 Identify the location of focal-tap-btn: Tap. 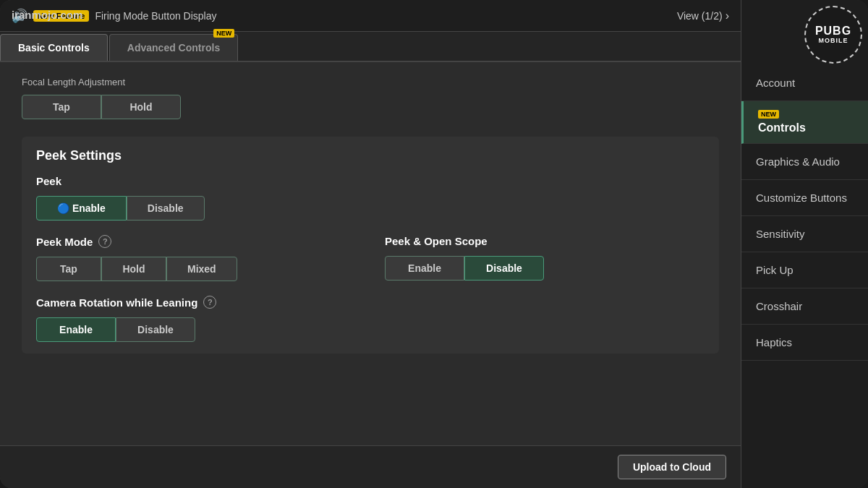
(61, 107).